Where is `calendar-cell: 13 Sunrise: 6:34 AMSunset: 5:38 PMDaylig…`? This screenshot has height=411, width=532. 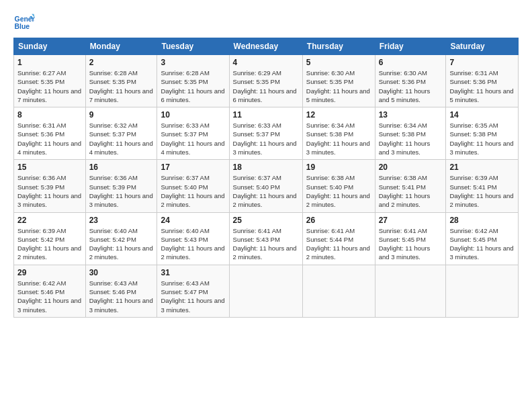 calendar-cell: 13 Sunrise: 6:34 AMSunset: 5:38 PMDaylig… is located at coordinates (410, 134).